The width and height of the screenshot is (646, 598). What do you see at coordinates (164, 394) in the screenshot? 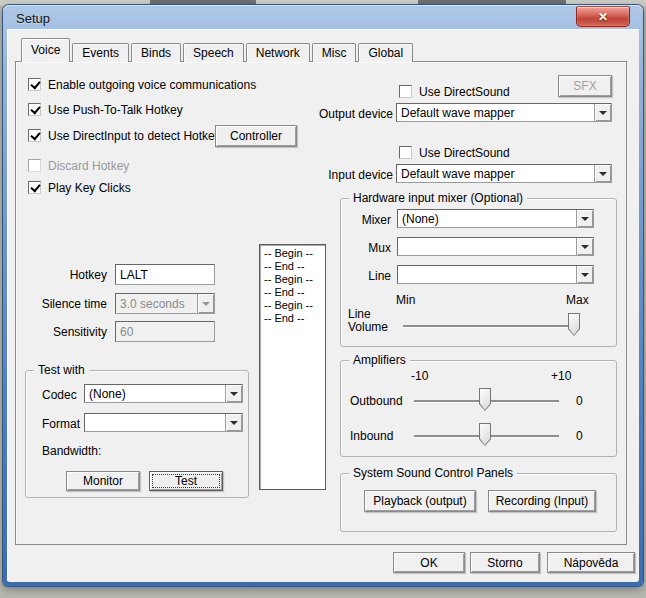
I see `codec-select: (None)` at bounding box center [164, 394].